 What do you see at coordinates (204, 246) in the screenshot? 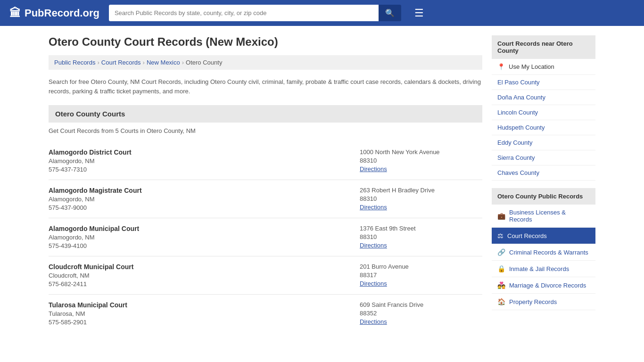
I see `court-phone: 575-439-4100` at bounding box center [204, 246].